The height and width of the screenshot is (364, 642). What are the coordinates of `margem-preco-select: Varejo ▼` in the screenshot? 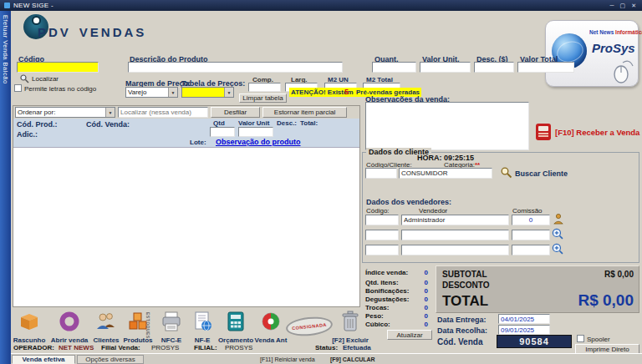 It's located at (152, 92).